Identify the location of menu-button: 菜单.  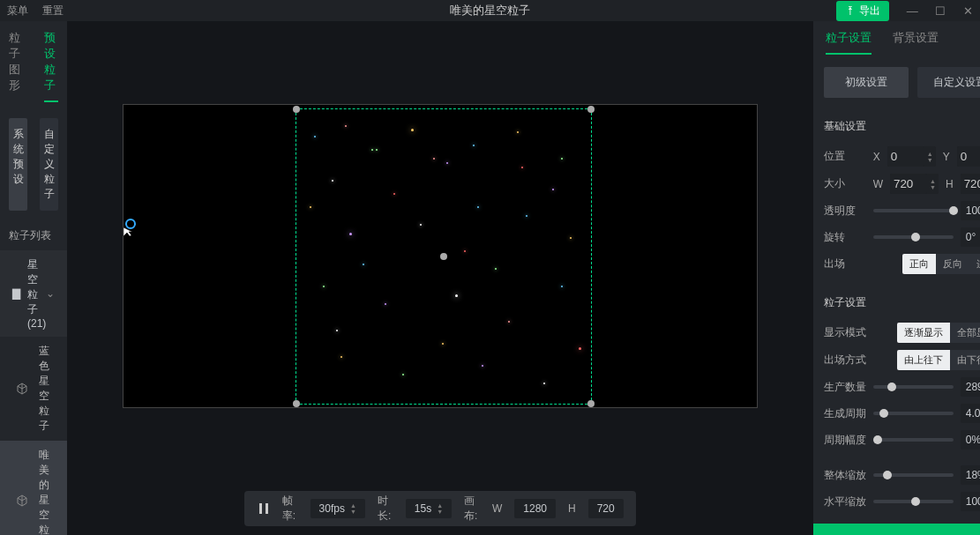
(18, 11).